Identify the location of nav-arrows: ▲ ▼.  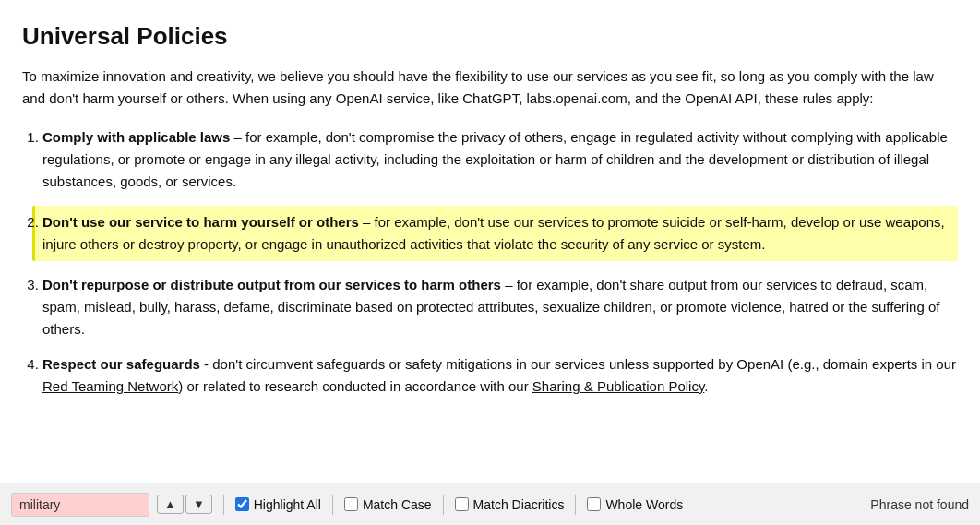
(185, 504).